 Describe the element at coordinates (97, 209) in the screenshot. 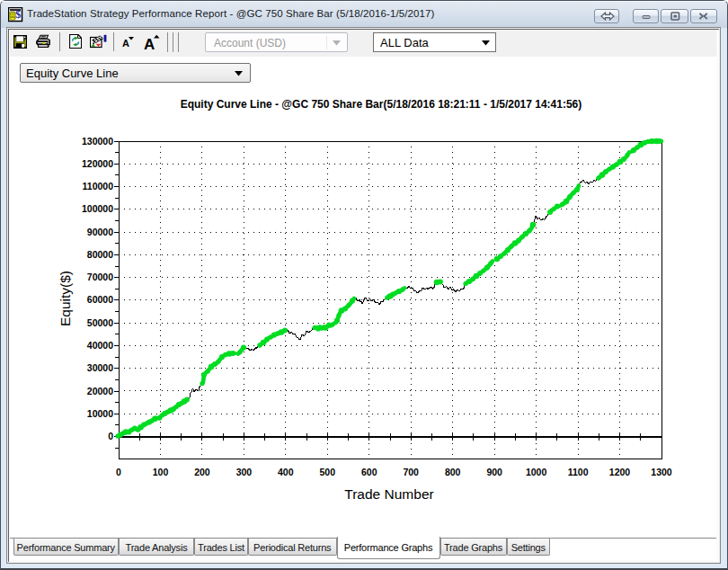

I see `svg-text: 100000` at that location.